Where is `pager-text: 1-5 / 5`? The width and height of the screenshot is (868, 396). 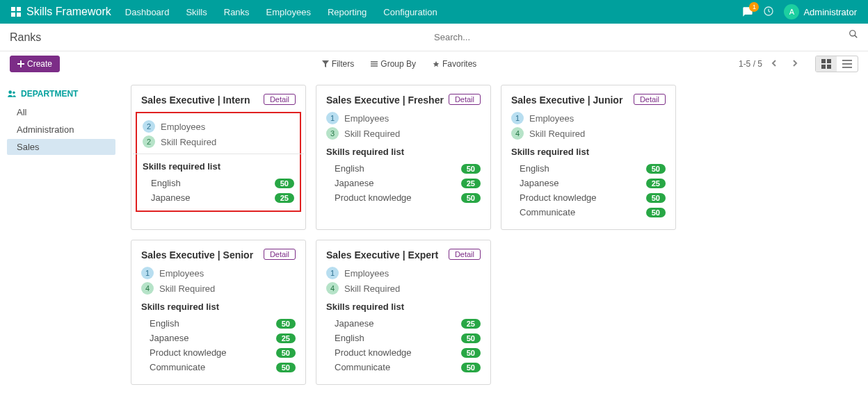
pager-text: 1-5 / 5 is located at coordinates (750, 64).